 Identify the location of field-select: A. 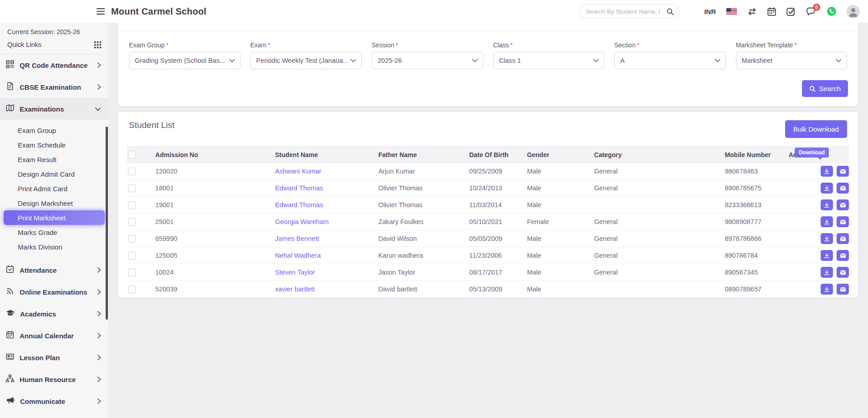
(670, 61).